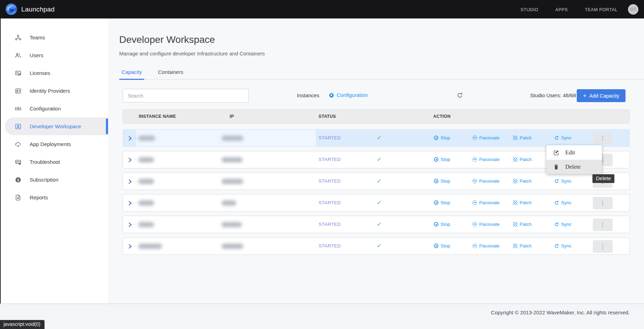 The height and width of the screenshot is (329, 644). What do you see at coordinates (54, 38) in the screenshot?
I see `sidebar-item-teams: Teams` at bounding box center [54, 38].